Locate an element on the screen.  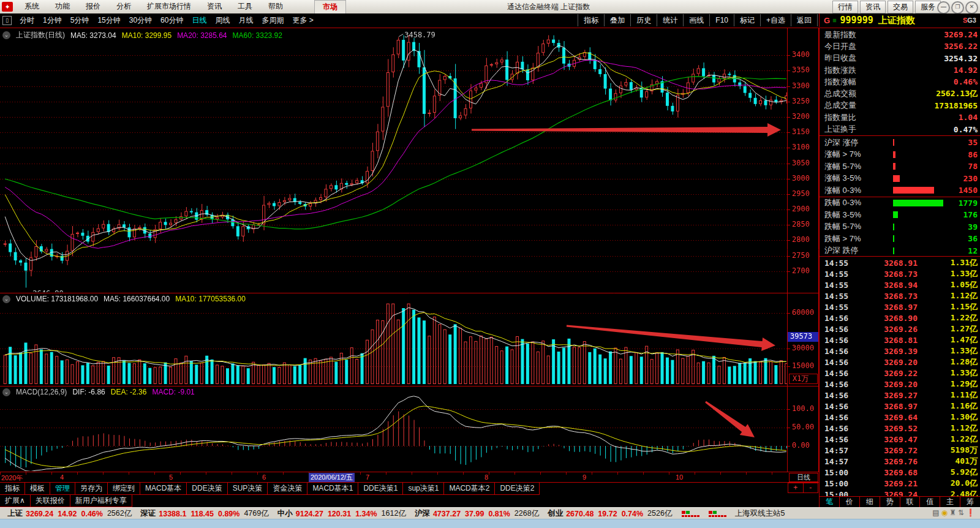
period-周线: 周线 is located at coordinates (222, 21).